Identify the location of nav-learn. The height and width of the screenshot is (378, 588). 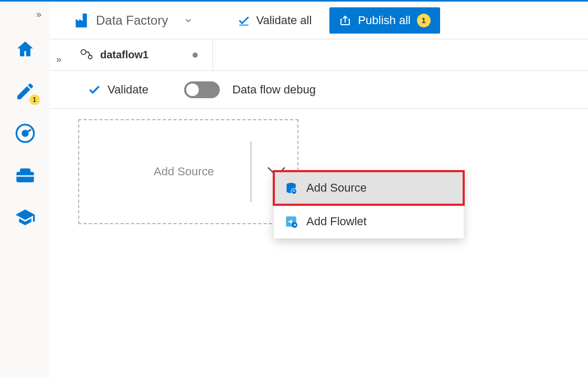
(25, 217).